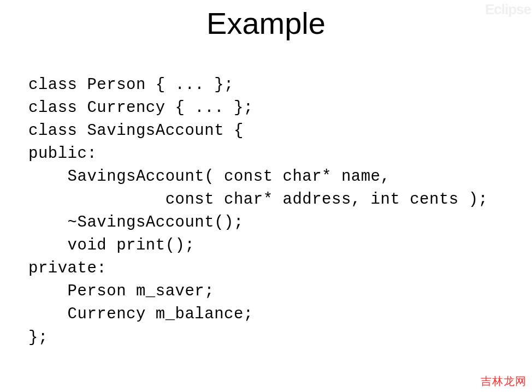 This screenshot has width=532, height=392. What do you see at coordinates (141, 108) in the screenshot?
I see `code-line: class Currency { ... };` at bounding box center [141, 108].